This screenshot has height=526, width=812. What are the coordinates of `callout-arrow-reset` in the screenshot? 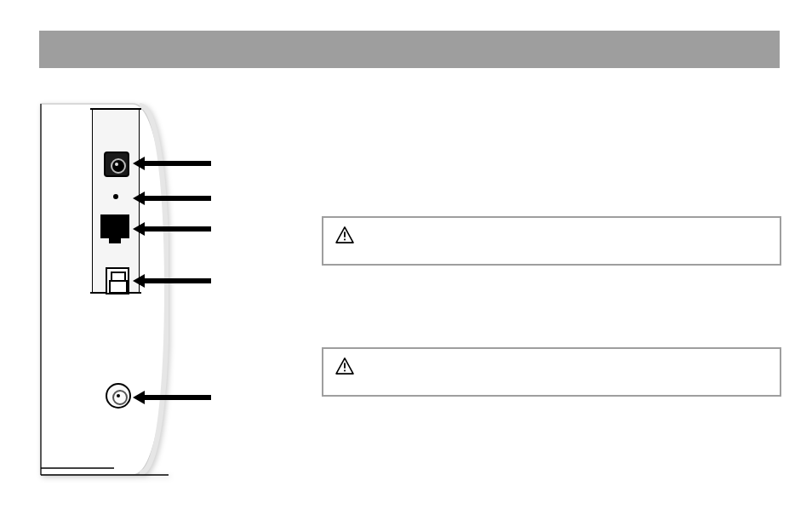 It's located at (177, 198).